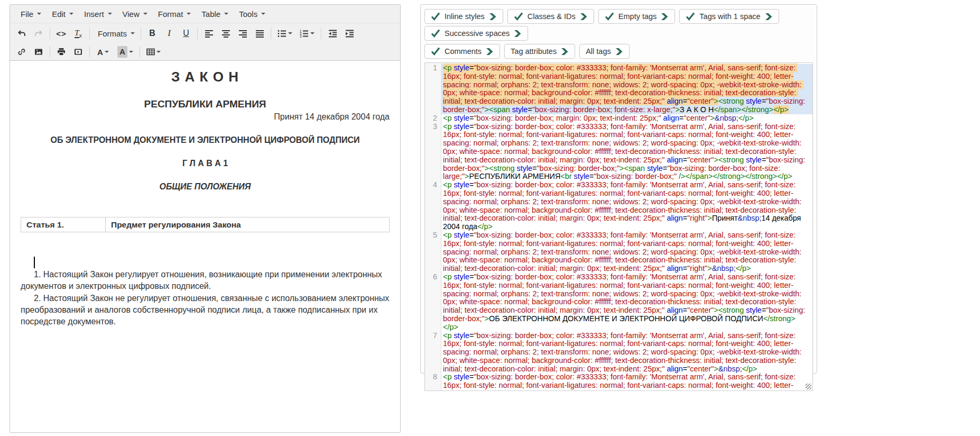 Image resolution: width=980 pixels, height=436 pixels. What do you see at coordinates (627, 119) in the screenshot?
I see `code-text: <p style="box-sizing: border-box; margin…` at bounding box center [627, 119].